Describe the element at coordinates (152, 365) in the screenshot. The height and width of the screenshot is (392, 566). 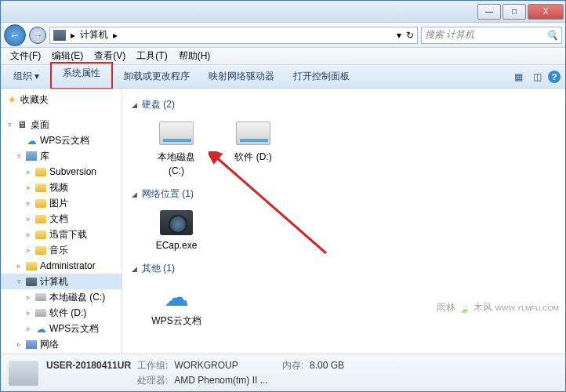
I see `status-label: 工作组:` at that location.